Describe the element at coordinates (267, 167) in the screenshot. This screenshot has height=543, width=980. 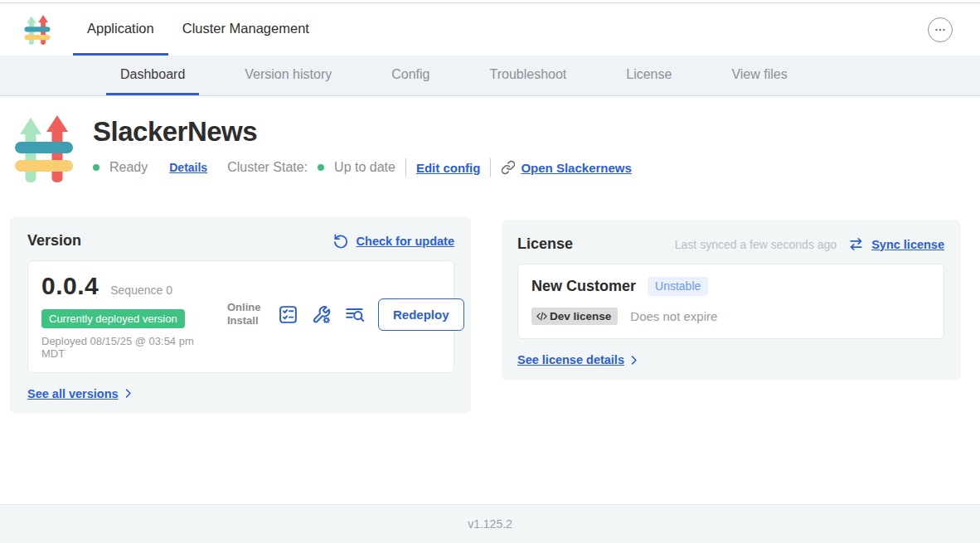
I see `cluster-state-label: Cluster State:` at that location.